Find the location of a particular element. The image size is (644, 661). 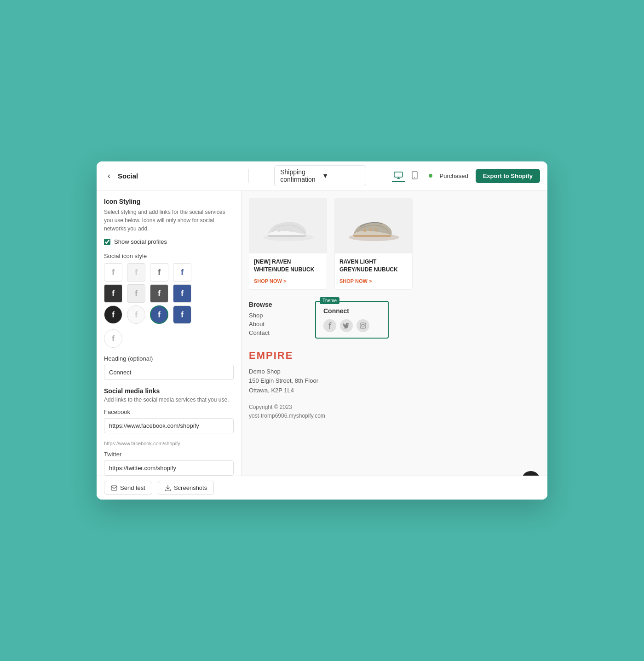

twitter-label: Twitter is located at coordinates (169, 454).